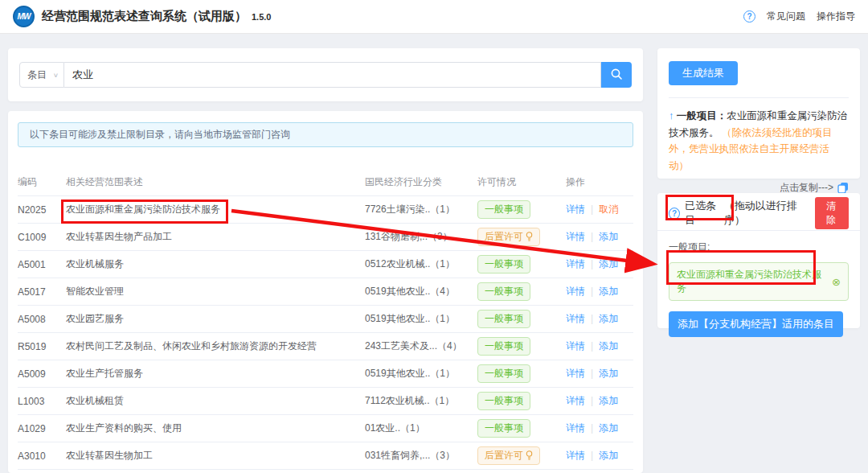  Describe the element at coordinates (836, 282) in the screenshot. I see `tag-close-icon` at that location.